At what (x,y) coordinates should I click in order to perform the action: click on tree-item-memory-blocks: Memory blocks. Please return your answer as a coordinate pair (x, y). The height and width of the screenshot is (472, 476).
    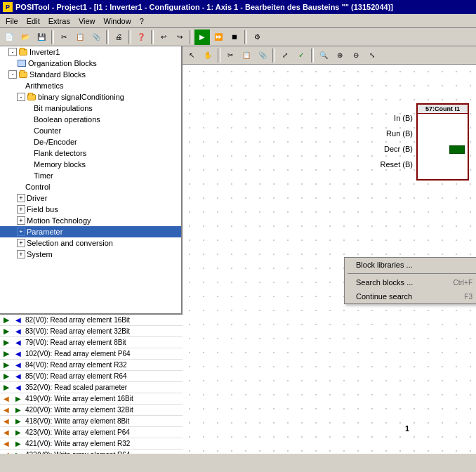
    Looking at the image, I should click on (91, 164).